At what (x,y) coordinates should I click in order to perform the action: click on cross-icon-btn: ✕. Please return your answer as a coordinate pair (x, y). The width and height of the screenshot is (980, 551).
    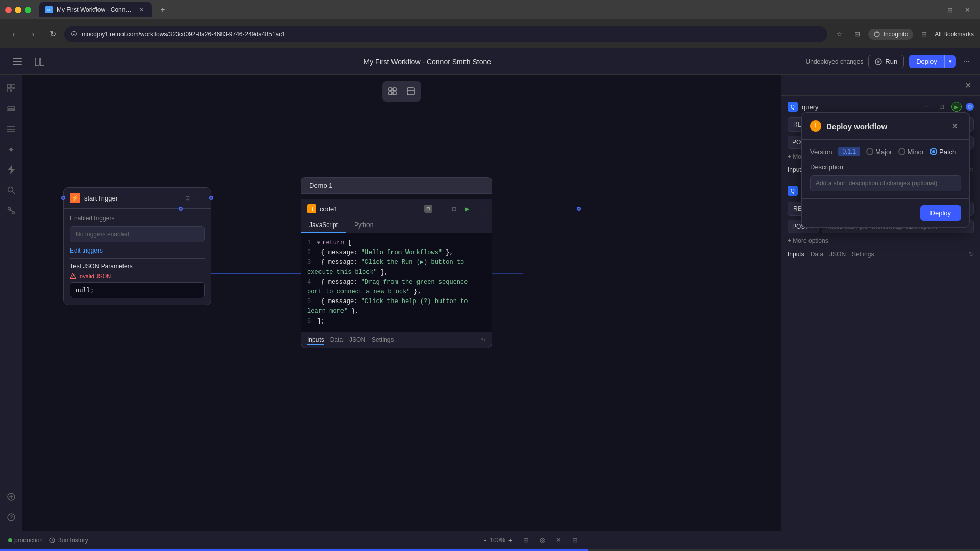
    Looking at the image, I should click on (558, 540).